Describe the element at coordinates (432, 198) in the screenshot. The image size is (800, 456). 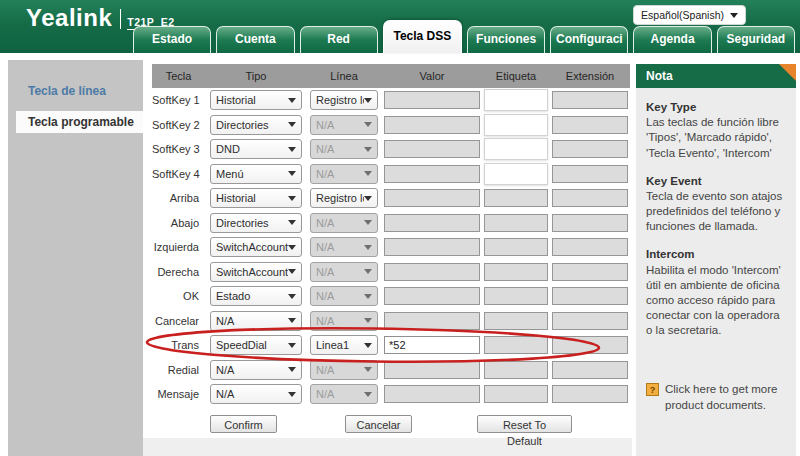
I see `valor-input-arriba` at that location.